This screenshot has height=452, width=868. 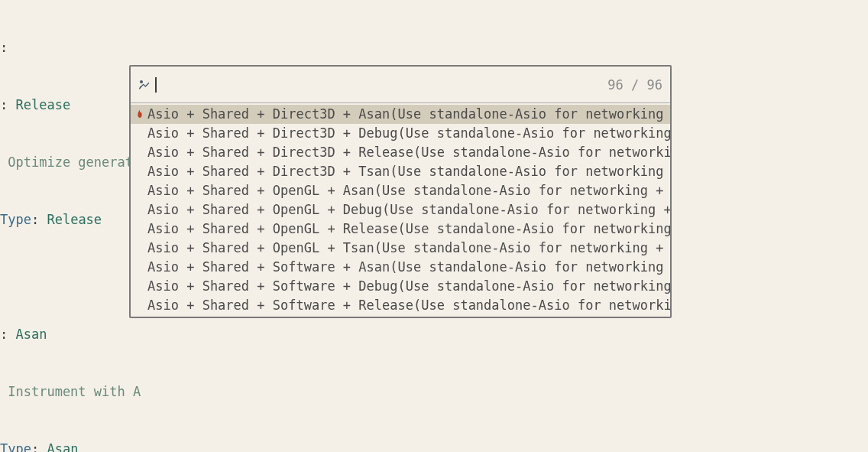 What do you see at coordinates (400, 133) in the screenshot?
I see `list-item: Asio + Shared + Direct3D + Debug(Use sta…` at bounding box center [400, 133].